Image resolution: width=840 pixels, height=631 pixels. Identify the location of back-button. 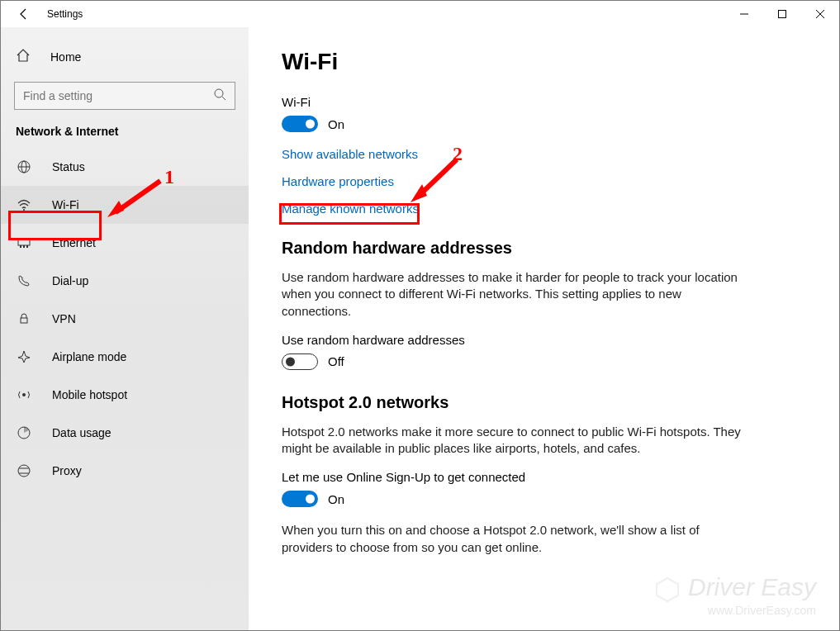
(24, 14).